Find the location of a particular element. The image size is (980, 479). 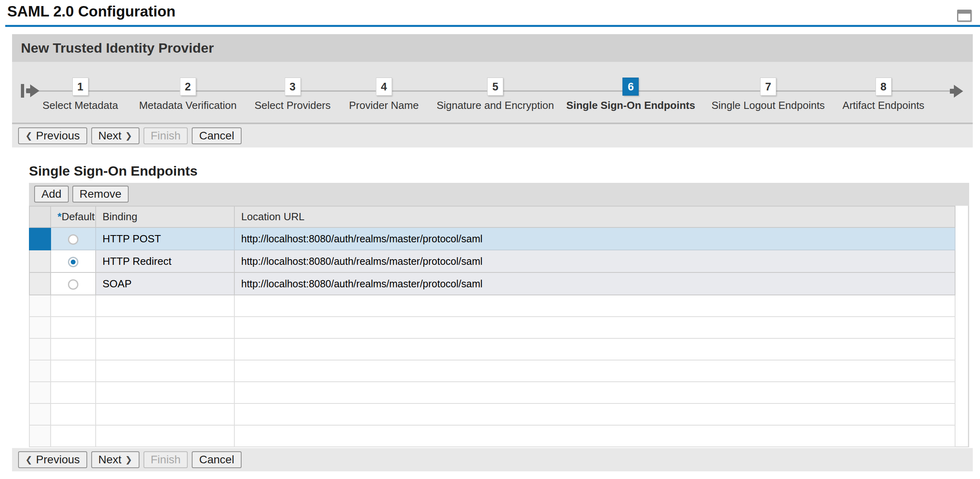

wizard-step-5: 5Signature and Encryption is located at coordinates (495, 95).